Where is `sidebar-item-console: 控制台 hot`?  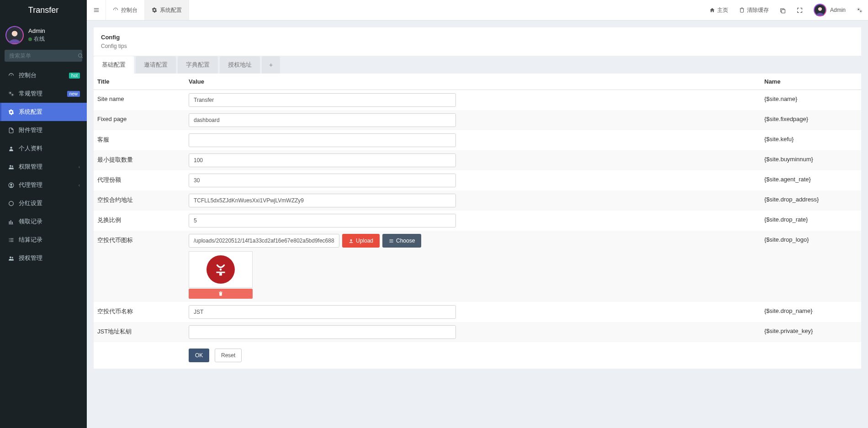
sidebar-item-console: 控制台 hot is located at coordinates (43, 75).